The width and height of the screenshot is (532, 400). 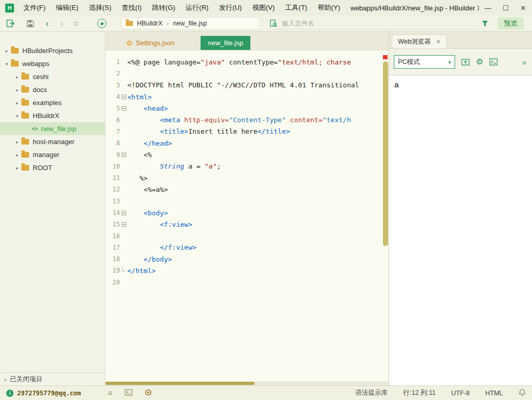 I want to click on code-line: 4<html>, so click(x=247, y=97).